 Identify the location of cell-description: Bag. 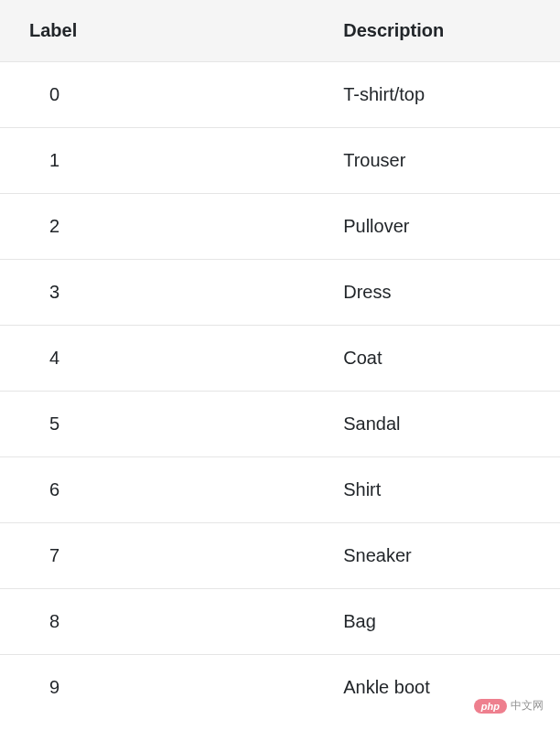
(448, 622).